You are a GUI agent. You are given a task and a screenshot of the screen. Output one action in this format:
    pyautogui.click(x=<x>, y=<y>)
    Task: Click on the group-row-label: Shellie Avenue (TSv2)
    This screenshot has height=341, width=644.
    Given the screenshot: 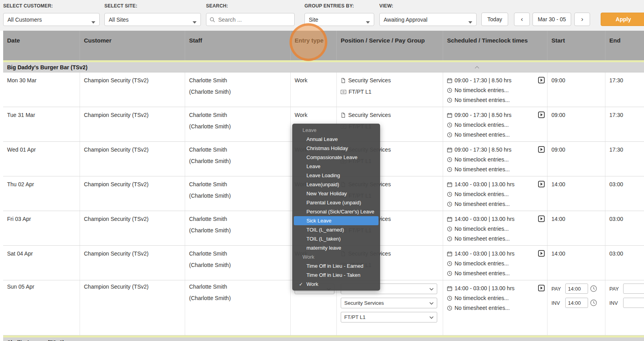 What is the action you would take?
    pyautogui.click(x=35, y=340)
    